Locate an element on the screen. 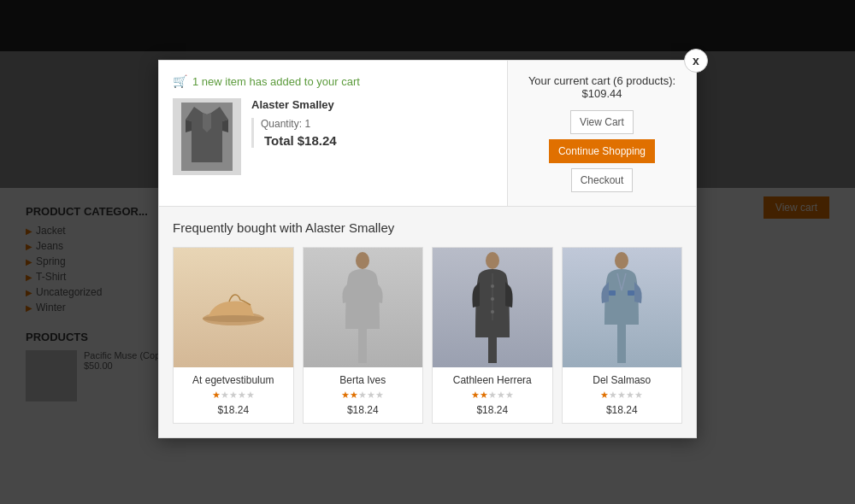  product-card-info-1: At egetvestibulum ★★★★★ $18.24 is located at coordinates (233, 395).